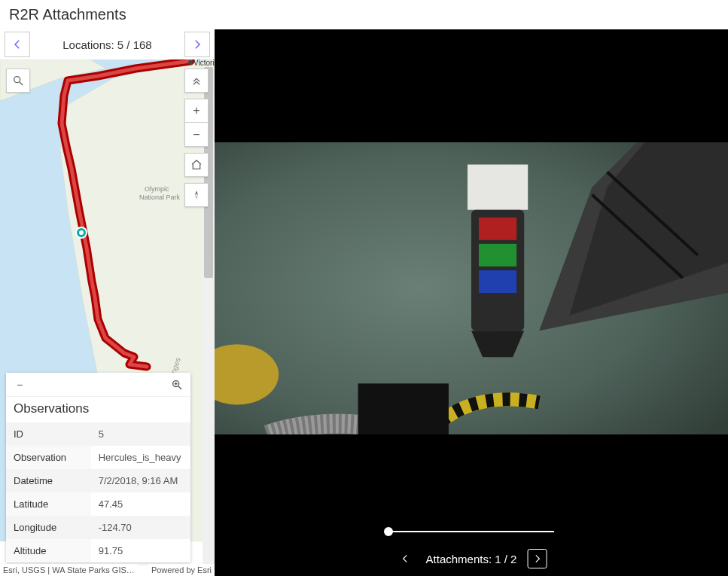 This screenshot has height=576, width=728. I want to click on observations-table: ID5 ObservationHercules_is_heavy Datetim…, so click(98, 492).